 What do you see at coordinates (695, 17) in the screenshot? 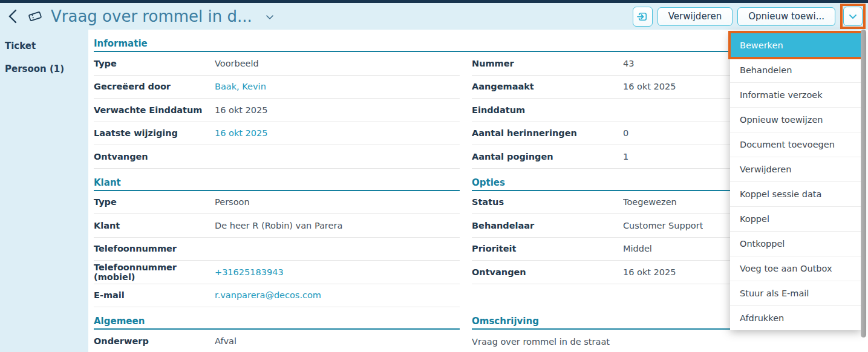
I see `delete-button: Verwijderen` at bounding box center [695, 17].